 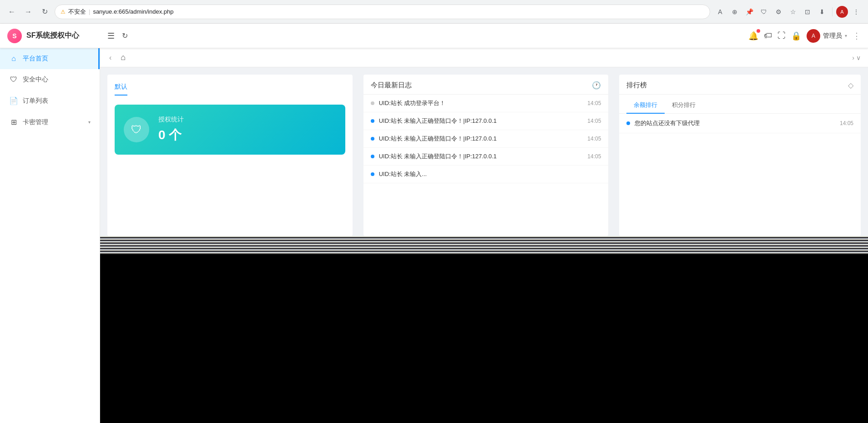 What do you see at coordinates (15, 36) in the screenshot?
I see `logo-icon: S` at bounding box center [15, 36].